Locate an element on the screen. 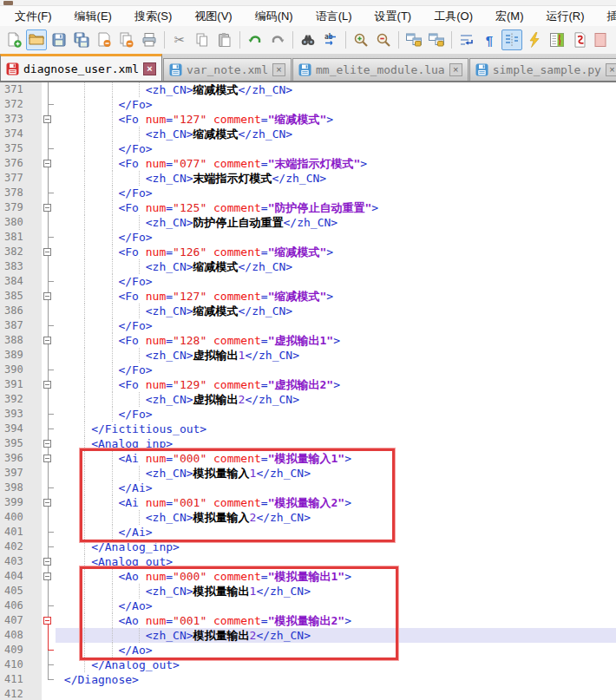 This screenshot has width=616, height=700. function-list-icon is located at coordinates (534, 40).